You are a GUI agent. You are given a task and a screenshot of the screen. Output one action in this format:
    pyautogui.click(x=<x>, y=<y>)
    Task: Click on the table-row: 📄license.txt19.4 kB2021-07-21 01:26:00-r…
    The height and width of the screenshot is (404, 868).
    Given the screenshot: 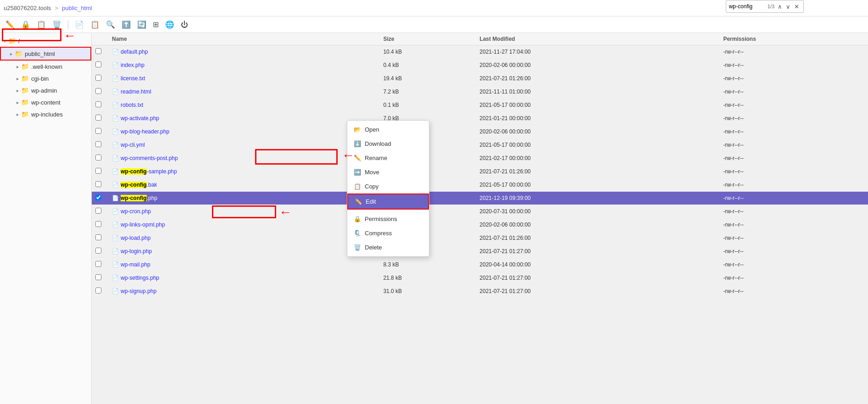 What is the action you would take?
    pyautogui.click(x=480, y=79)
    